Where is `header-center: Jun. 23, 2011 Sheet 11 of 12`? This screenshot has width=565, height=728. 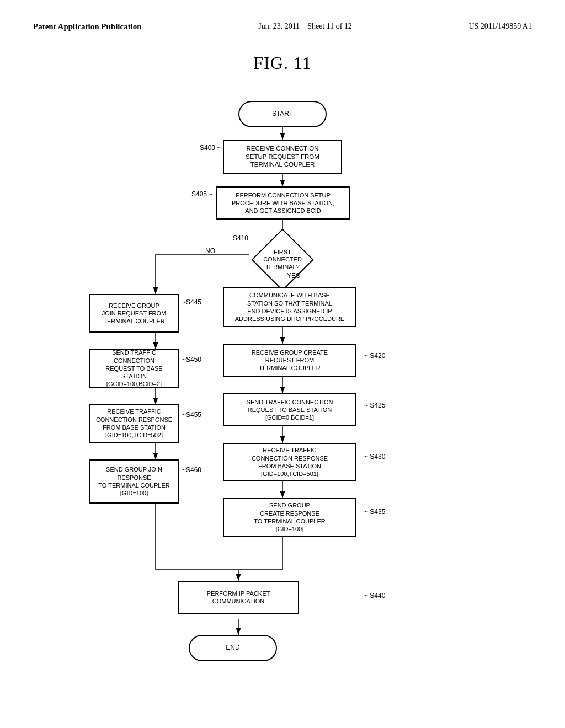
header-center: Jun. 23, 2011 Sheet 11 of 12 is located at coordinates (305, 26).